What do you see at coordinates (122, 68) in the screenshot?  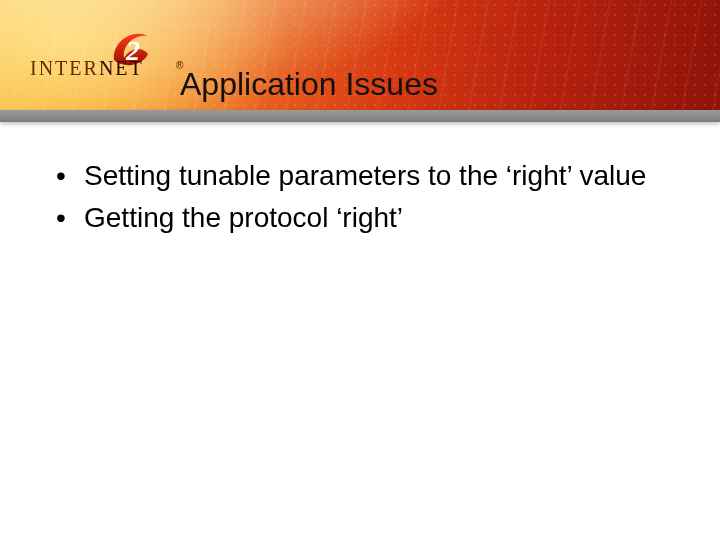 I see `logo-text-seg2: NET` at bounding box center [122, 68].